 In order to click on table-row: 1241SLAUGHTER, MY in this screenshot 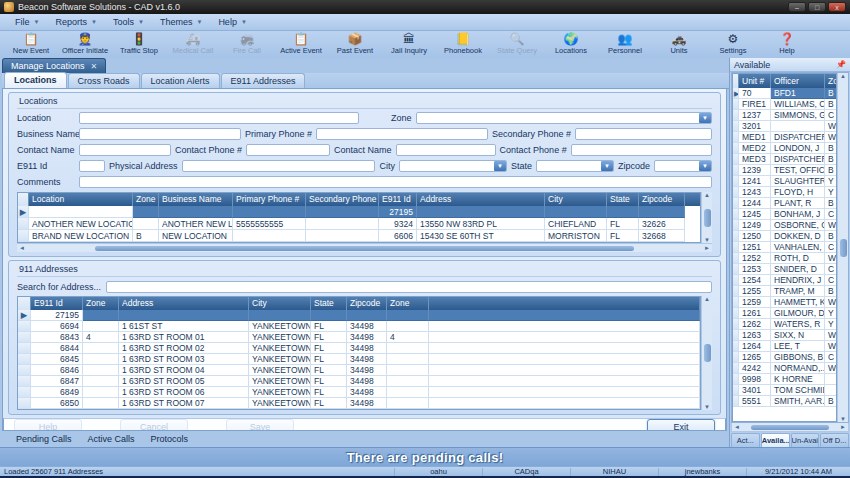, I will do `click(784, 182)`.